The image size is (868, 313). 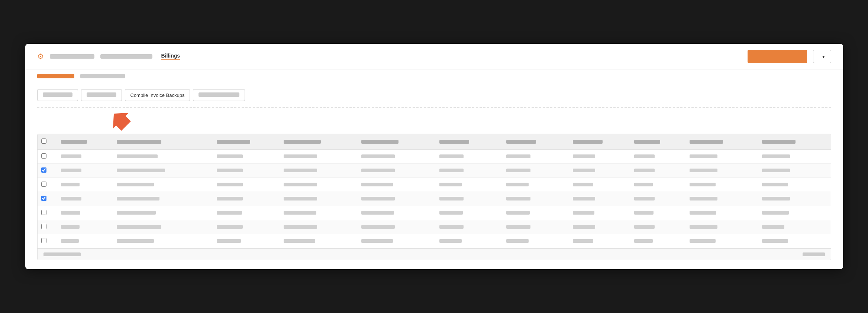 I want to click on toolbar-btn-4-label, so click(x=219, y=95).